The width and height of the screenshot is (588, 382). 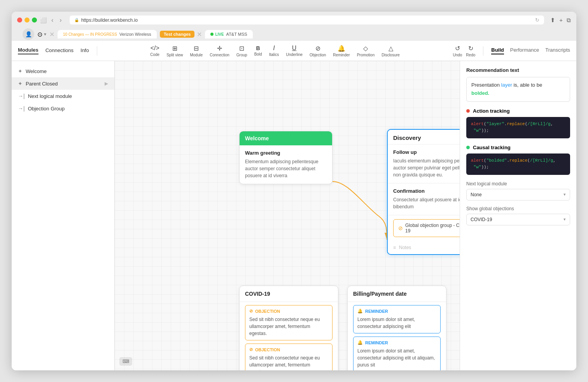 I want to click on italics-label: Italics, so click(x=274, y=54).